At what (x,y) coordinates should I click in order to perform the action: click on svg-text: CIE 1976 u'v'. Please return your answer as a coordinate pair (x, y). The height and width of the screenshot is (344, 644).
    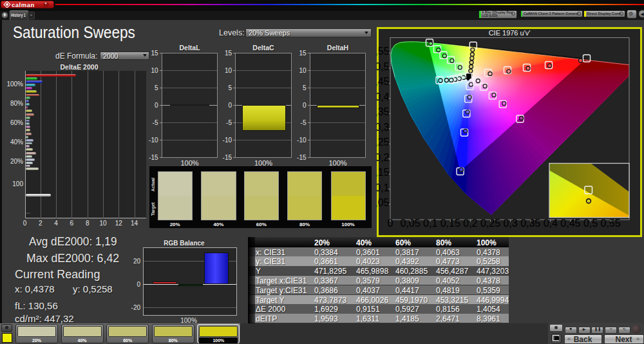
    Looking at the image, I should click on (510, 33).